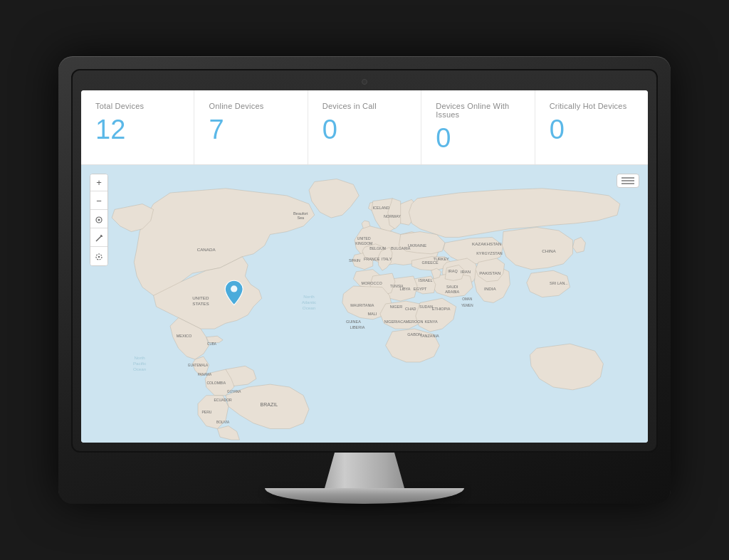  I want to click on svg-text: GUYANA, so click(234, 391).